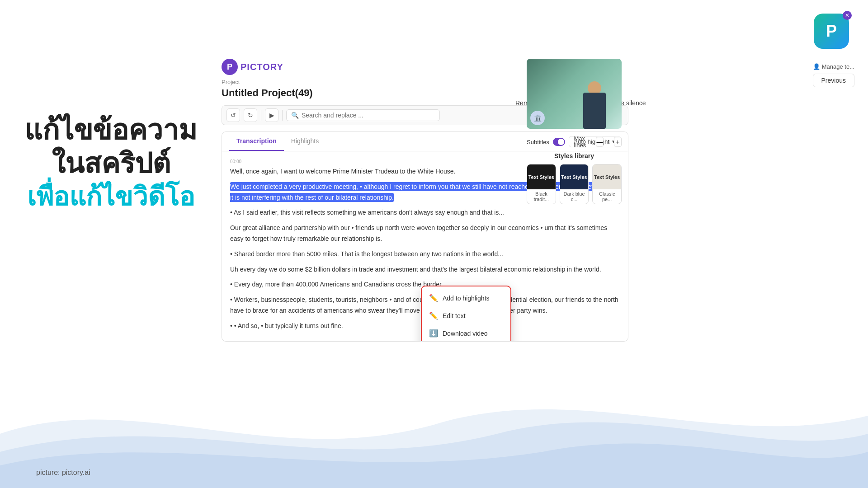 This screenshot has height=488, width=868. I want to click on logo-circle: P ✕, so click(831, 31).